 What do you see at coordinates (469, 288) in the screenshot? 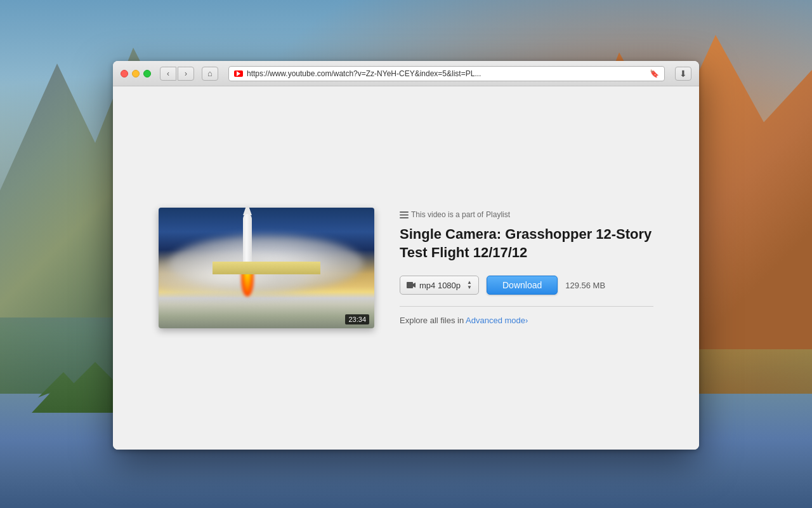
I see `stepper-down: ▼` at bounding box center [469, 288].